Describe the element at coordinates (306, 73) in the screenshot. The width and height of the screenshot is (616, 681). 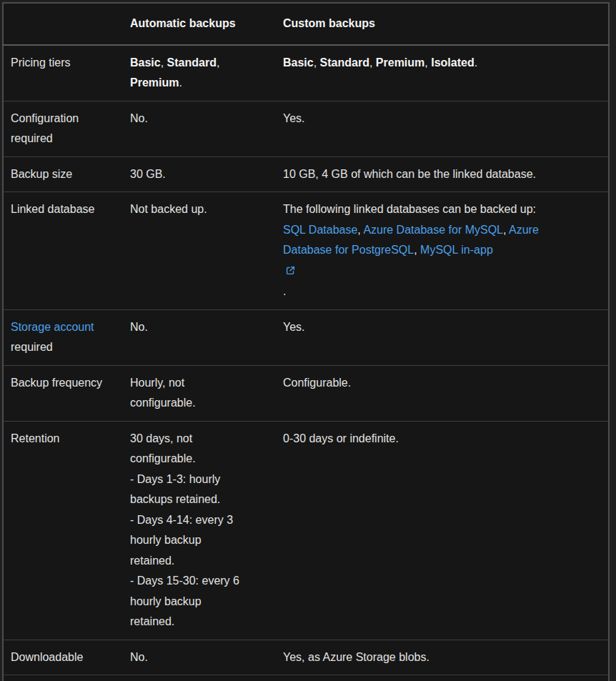
I see `table-row-pricing-tiers: Pricing tiers Basic, Standard, Premium. …` at that location.